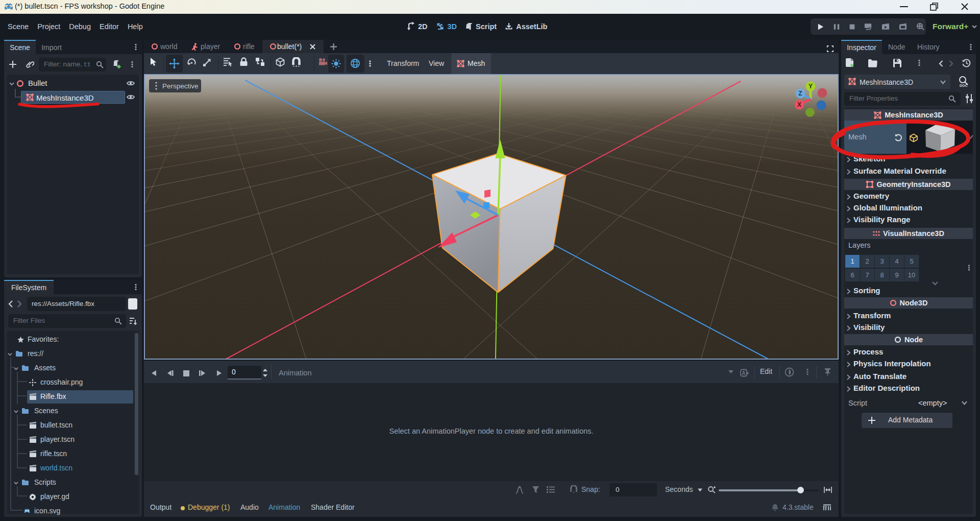 The height and width of the screenshot is (521, 980). Describe the element at coordinates (743, 373) in the screenshot. I see `svg-text: A` at that location.